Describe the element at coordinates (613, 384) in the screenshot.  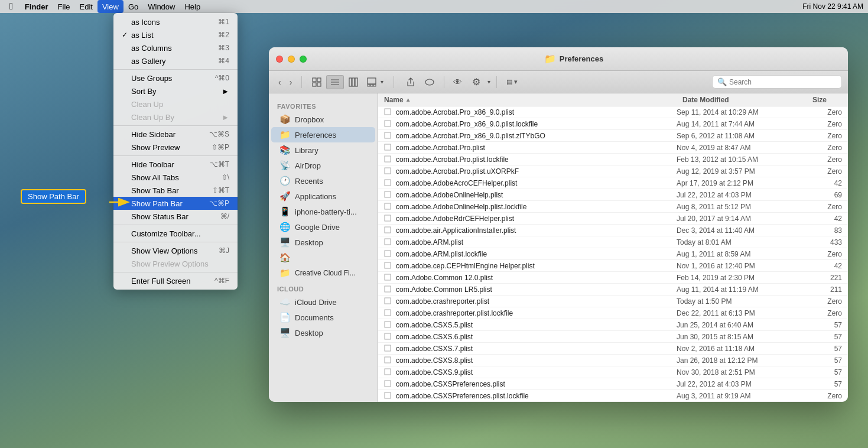
I see `table-row: com.adobe.CSXSPreferences.plist Jul 22, …` at that location.